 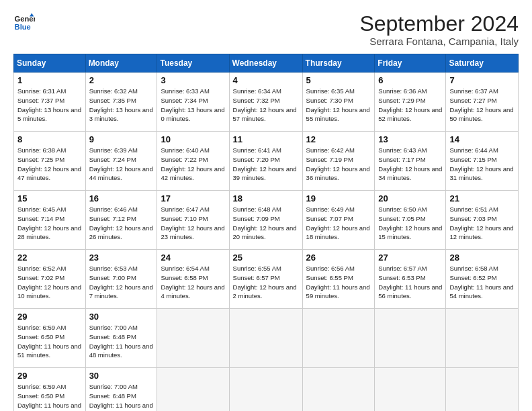 What do you see at coordinates (482, 63) in the screenshot?
I see `col-saturday: Saturday` at bounding box center [482, 63].